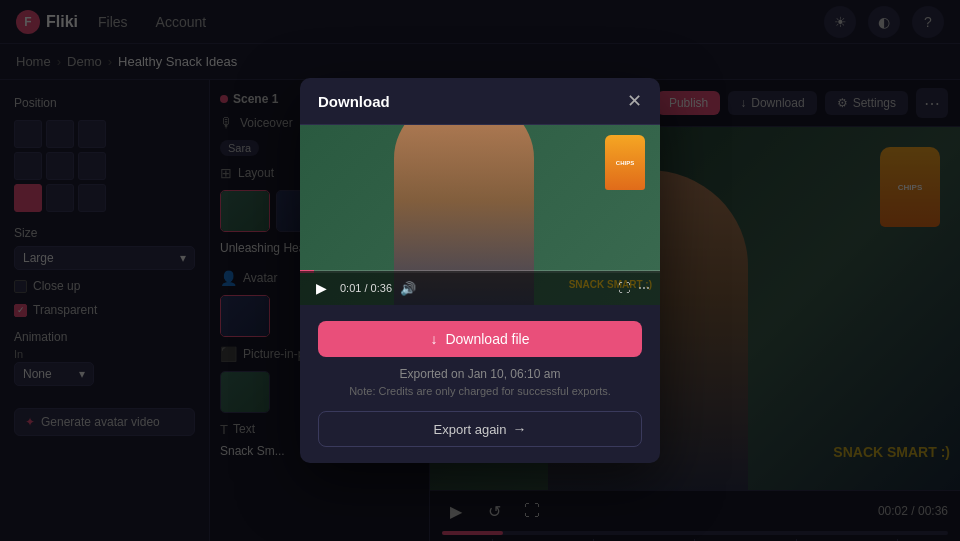 The height and width of the screenshot is (541, 960). Describe the element at coordinates (480, 215) in the screenshot. I see `modal-video: CHIPS SNACK SMART :) ▶ 0:01 / 0:36 🔊 ⛶ ⋯` at that location.